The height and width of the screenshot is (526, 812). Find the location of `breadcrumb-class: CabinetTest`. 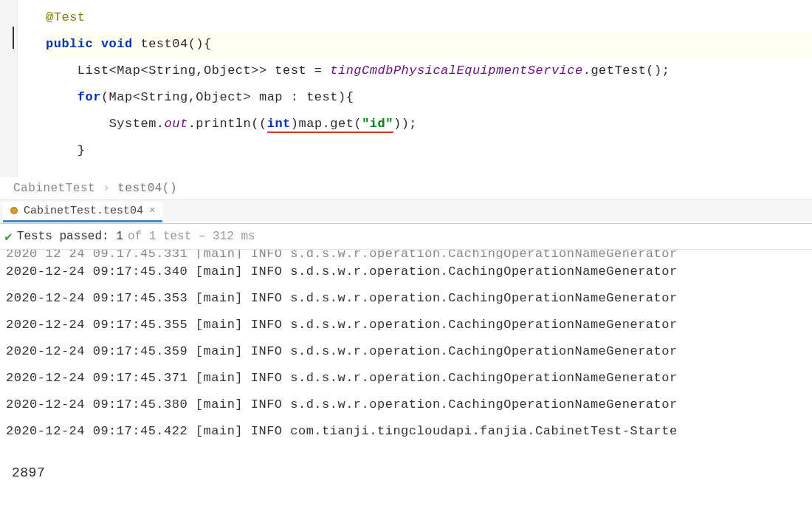

breadcrumb-class: CabinetTest is located at coordinates (55, 188).